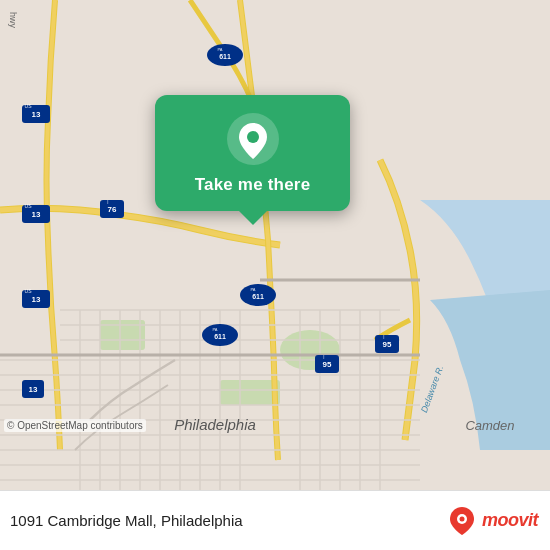  I want to click on svg-text: Camden, so click(490, 426).